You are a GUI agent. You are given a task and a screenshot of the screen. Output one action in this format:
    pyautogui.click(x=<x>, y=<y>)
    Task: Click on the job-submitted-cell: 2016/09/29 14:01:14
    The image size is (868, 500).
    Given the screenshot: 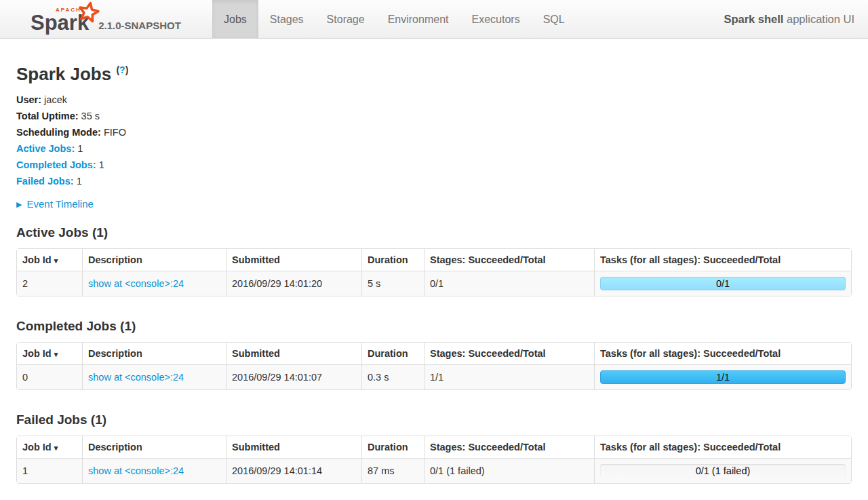 What is the action you would take?
    pyautogui.click(x=294, y=471)
    